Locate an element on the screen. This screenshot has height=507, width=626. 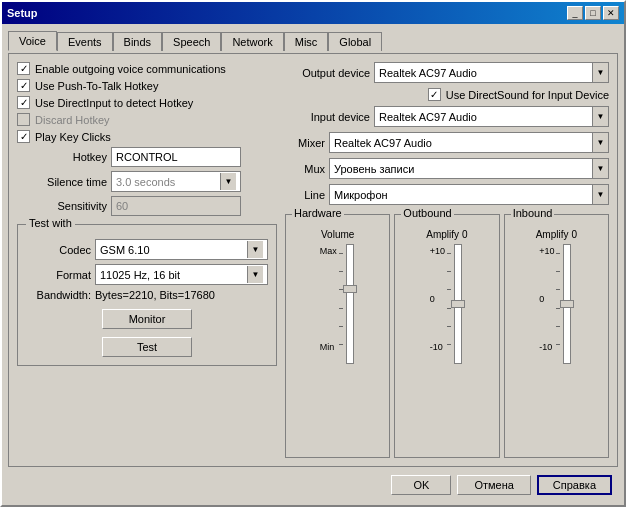
in-plus10: +10 is located at coordinates (546, 251).